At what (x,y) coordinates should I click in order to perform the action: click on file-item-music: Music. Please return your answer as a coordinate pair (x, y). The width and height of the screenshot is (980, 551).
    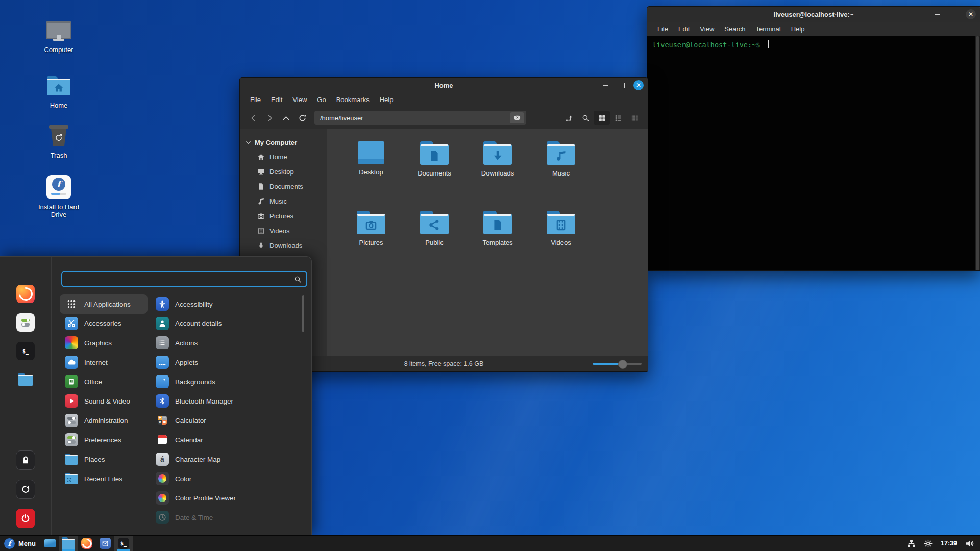
    Looking at the image, I should click on (561, 172).